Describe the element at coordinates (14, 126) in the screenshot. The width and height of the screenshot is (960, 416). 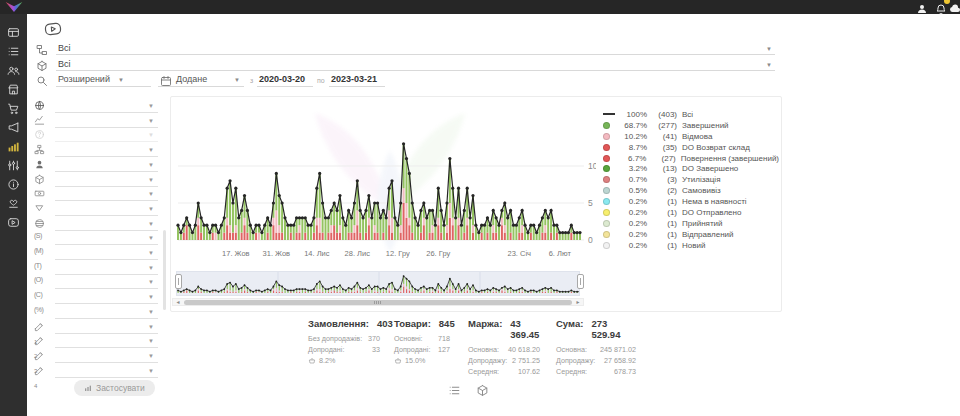
I see `sidebar-item-announcements` at that location.